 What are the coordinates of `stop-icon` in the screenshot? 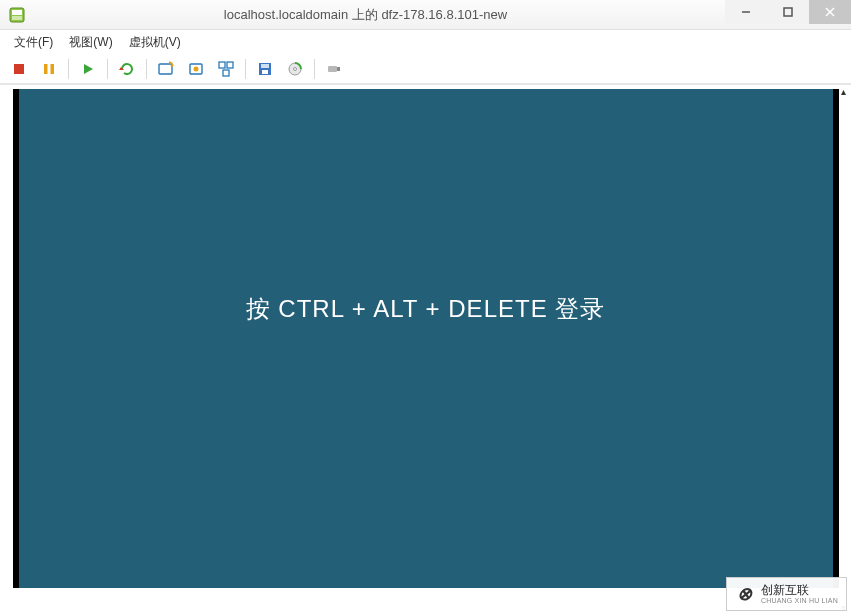 It's located at (19, 69).